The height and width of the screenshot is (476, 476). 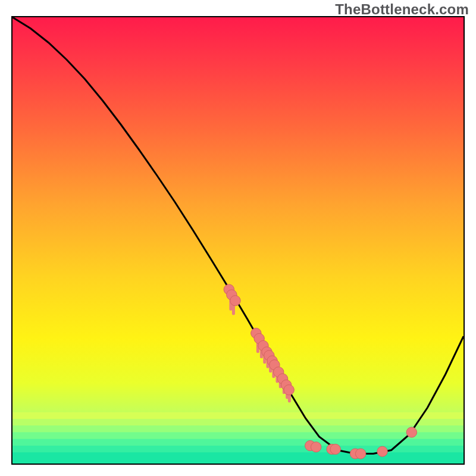 I want to click on watermark-text: TheBottleneck.com, so click(x=402, y=10).